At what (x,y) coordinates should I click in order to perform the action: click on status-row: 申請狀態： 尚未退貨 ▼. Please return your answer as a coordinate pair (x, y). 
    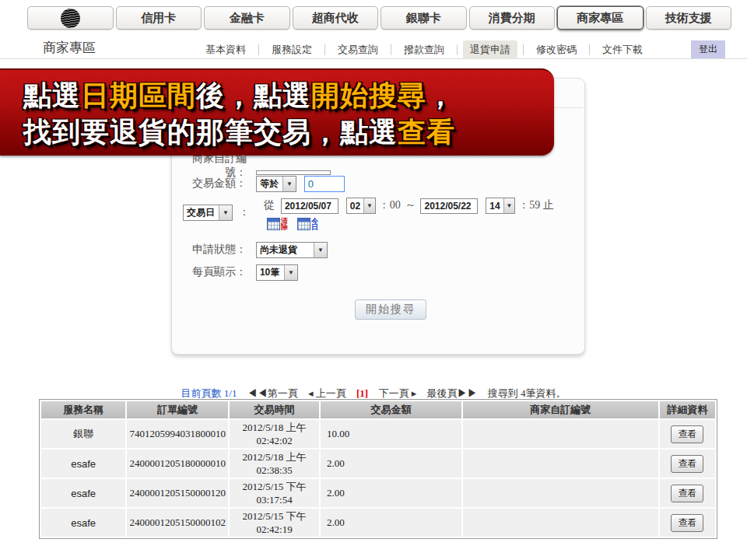
    Looking at the image, I should click on (250, 250).